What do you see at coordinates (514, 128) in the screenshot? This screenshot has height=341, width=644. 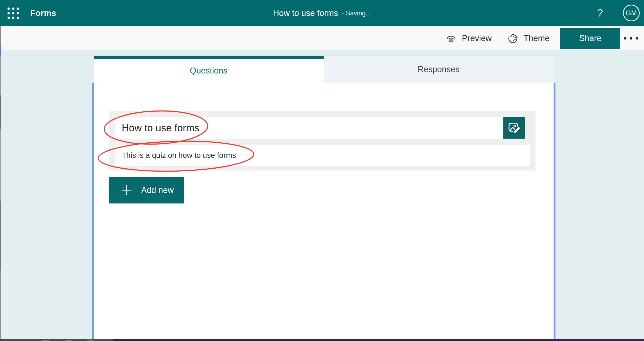 I see `insert-image-button` at bounding box center [514, 128].